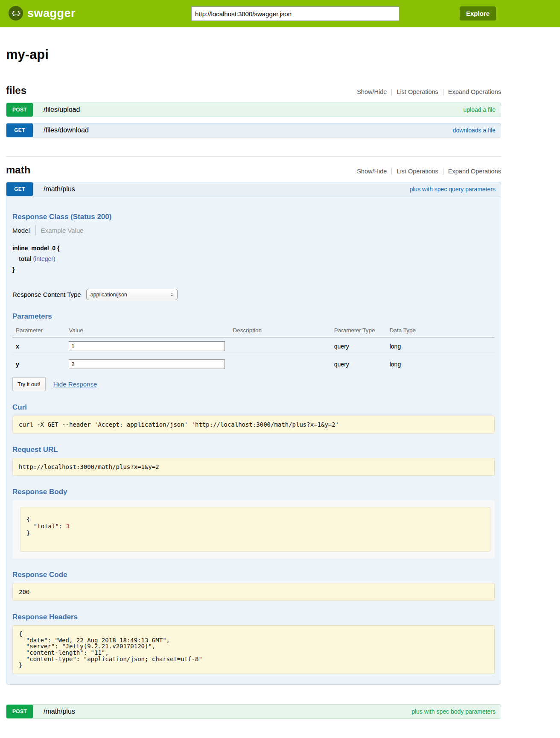 This screenshot has width=560, height=738. Describe the element at coordinates (254, 650) in the screenshot. I see `response-headers-json: { "date": "Wed, 22 Aug 2018 18:49:13 GMT…` at that location.